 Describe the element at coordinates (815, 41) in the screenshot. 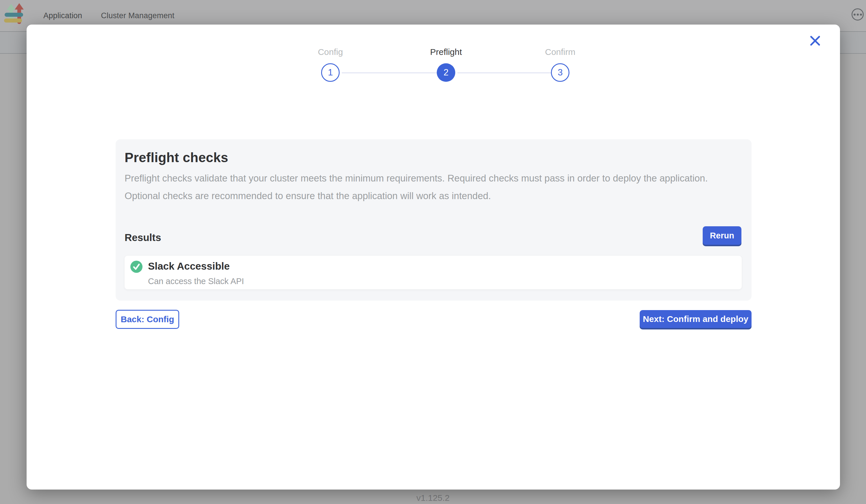

I see `close-icon` at that location.